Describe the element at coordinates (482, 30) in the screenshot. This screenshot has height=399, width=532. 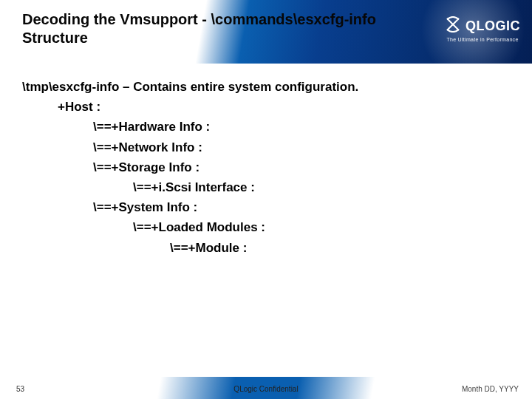
I see `brand-logo: QLOGIC The Ultimate in Performance` at that location.